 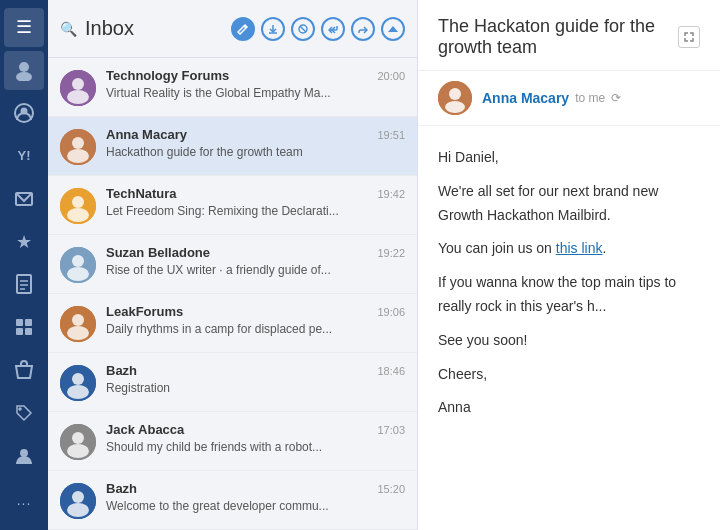 What do you see at coordinates (243, 29) in the screenshot?
I see `compose-button` at bounding box center [243, 29].